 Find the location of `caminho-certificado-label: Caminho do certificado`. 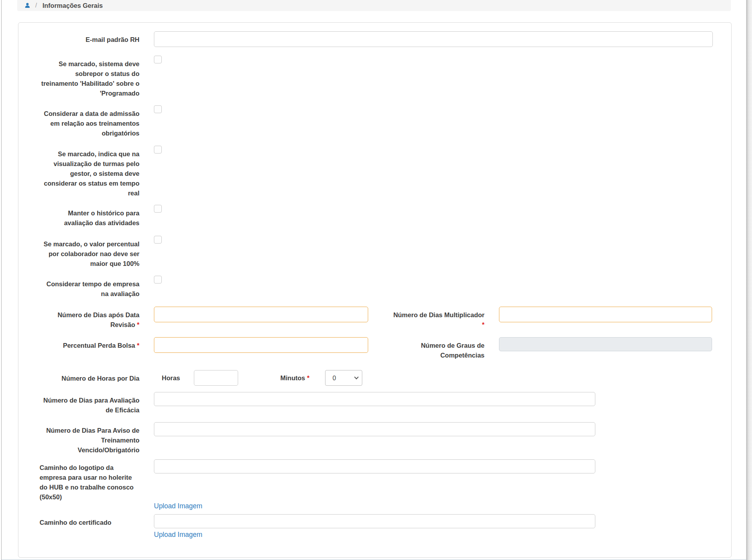

caminho-certificado-label: Caminho do certificado is located at coordinates (89, 521).